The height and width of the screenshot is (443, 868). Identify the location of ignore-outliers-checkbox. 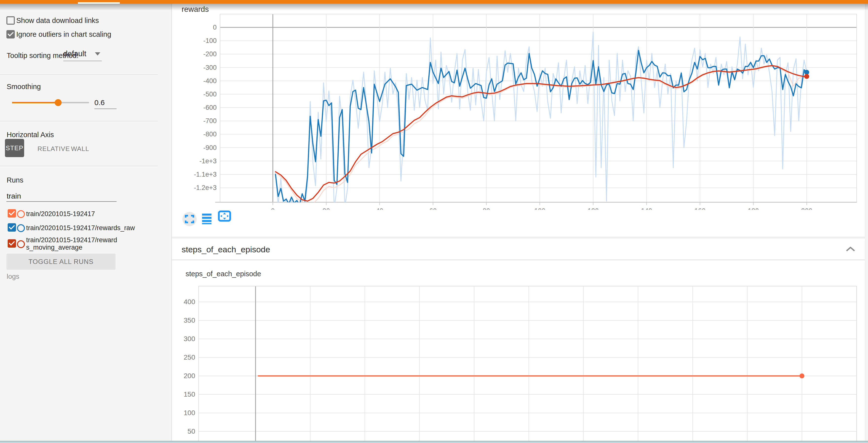
(11, 34).